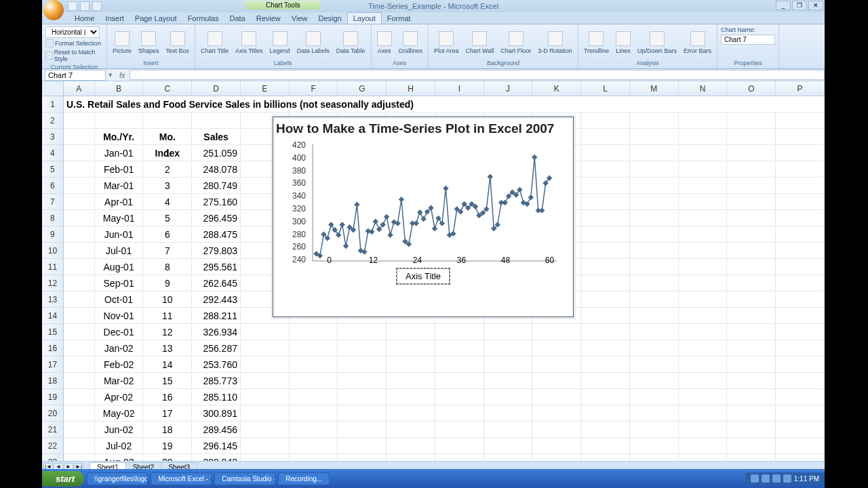  Describe the element at coordinates (755, 479) in the screenshot. I see `tray-icon` at that location.